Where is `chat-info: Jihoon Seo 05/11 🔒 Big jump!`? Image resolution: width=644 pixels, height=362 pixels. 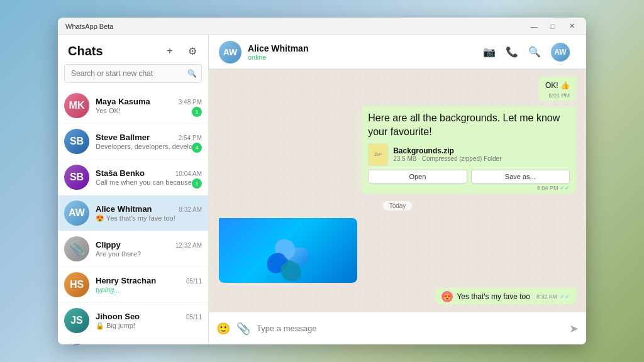 chat-info: Jihoon Seo 05/11 🔒 Big jump! is located at coordinates (148, 321).